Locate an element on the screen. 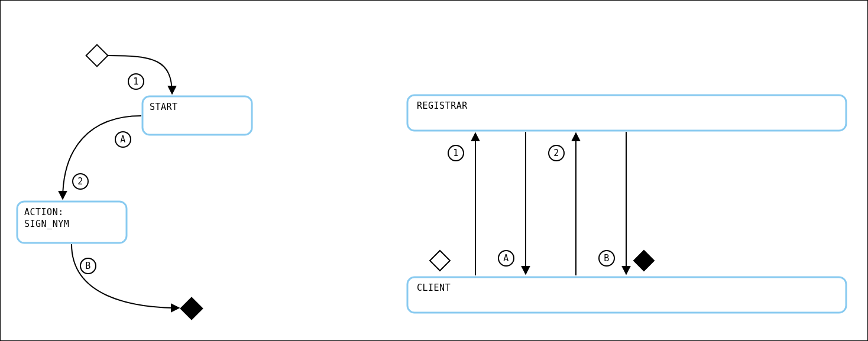 The width and height of the screenshot is (868, 341). node-action-label-line1: ACTION: is located at coordinates (44, 212).